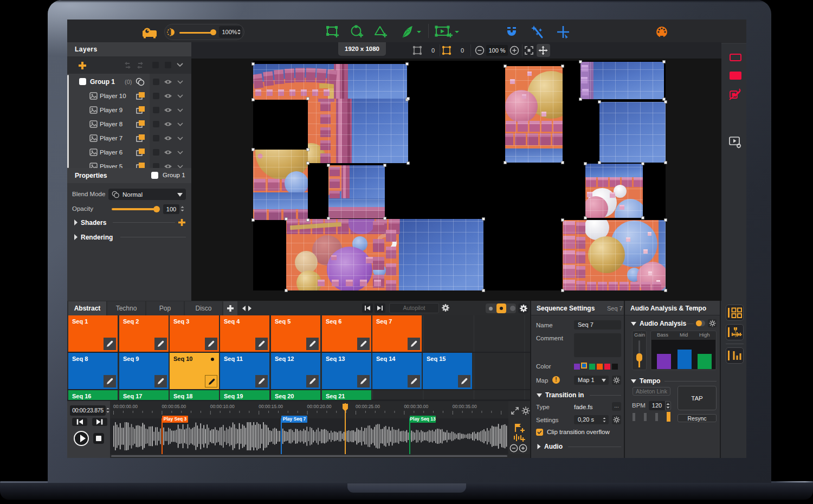 The image size is (813, 504). I want to click on svg-text: 00:00:30.00, so click(416, 406).